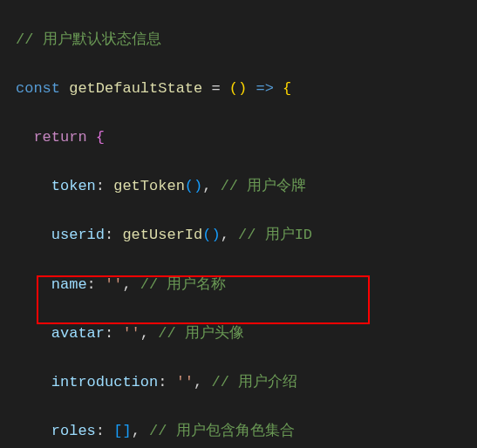 The height and width of the screenshot is (448, 477). I want to click on code-line: return {, so click(246, 138).